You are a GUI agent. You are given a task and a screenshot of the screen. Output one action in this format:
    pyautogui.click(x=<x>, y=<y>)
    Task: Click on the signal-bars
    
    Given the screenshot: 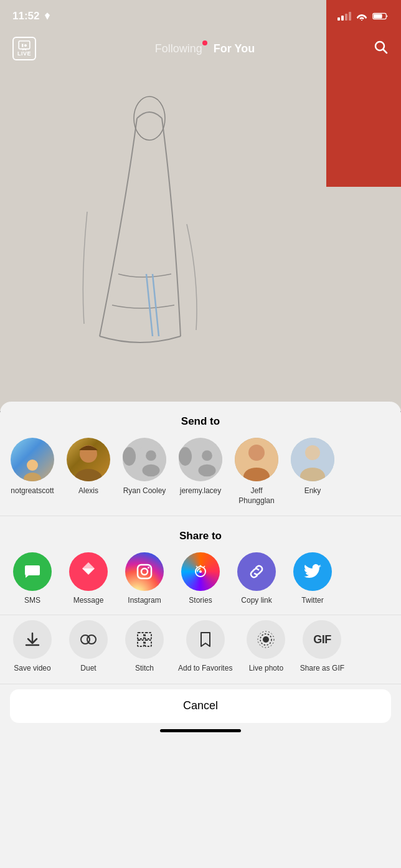 What is the action you would take?
    pyautogui.click(x=344, y=16)
    